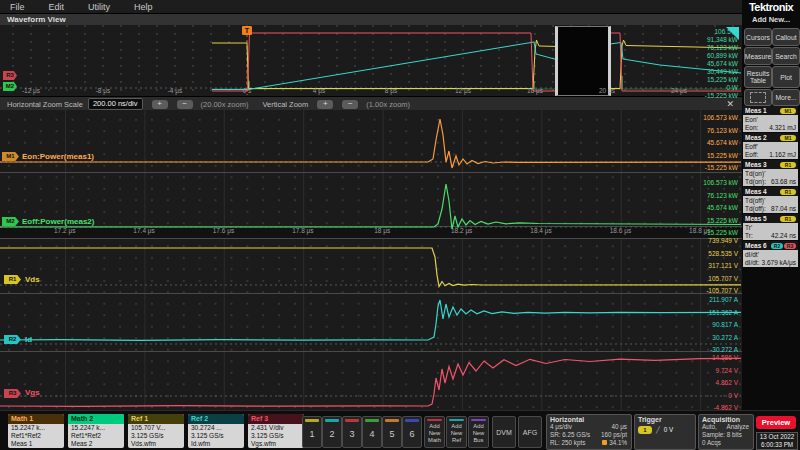 The height and width of the screenshot is (450, 800). Describe the element at coordinates (770, 119) in the screenshot. I see `meas-1-block: Meas 1 M1 Eon' Eon: 4.321 mJ` at that location.